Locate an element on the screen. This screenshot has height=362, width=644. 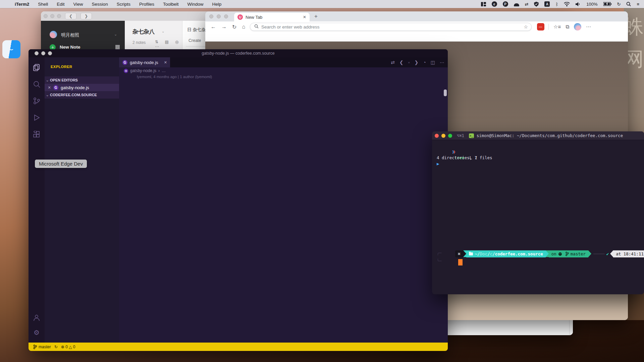
evernote-menu-icon: e is located at coordinates (494, 4).